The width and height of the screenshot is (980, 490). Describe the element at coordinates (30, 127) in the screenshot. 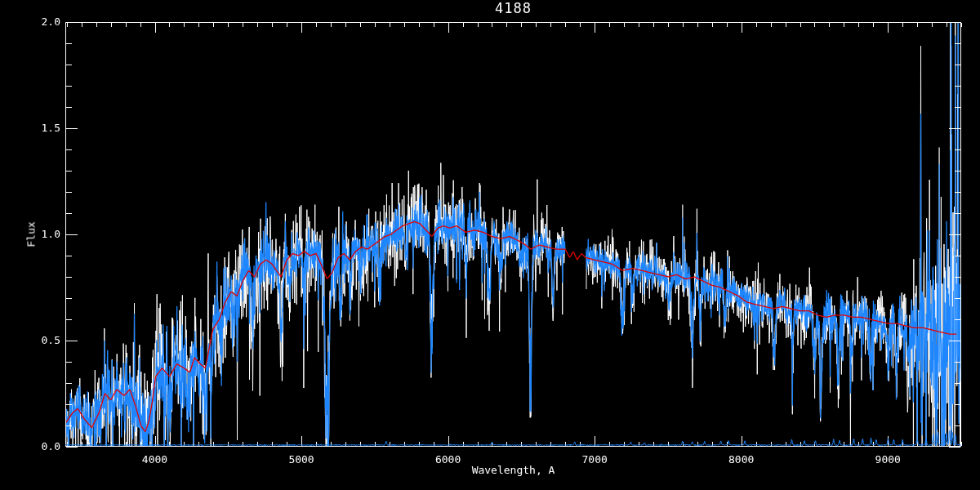

I see `y-tick-label: 1.5` at that location.